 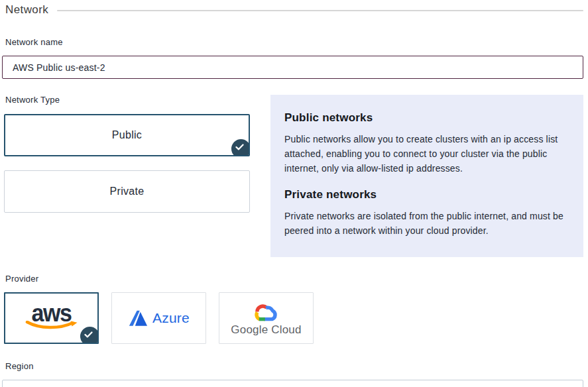 I want to click on google-cloud-logo: Google Cloud, so click(x=266, y=319).